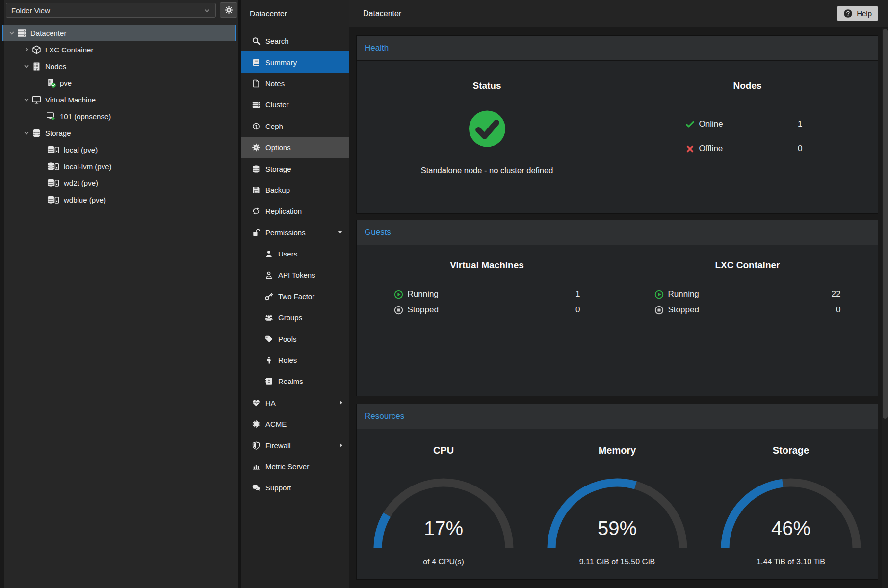 The width and height of the screenshot is (888, 588). What do you see at coordinates (256, 445) in the screenshot?
I see `shield-icon` at bounding box center [256, 445].